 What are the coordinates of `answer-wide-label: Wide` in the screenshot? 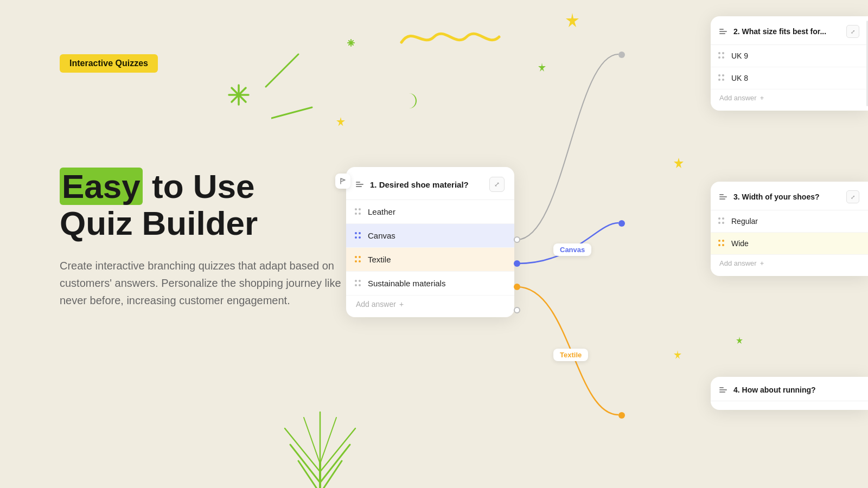 It's located at (740, 243).